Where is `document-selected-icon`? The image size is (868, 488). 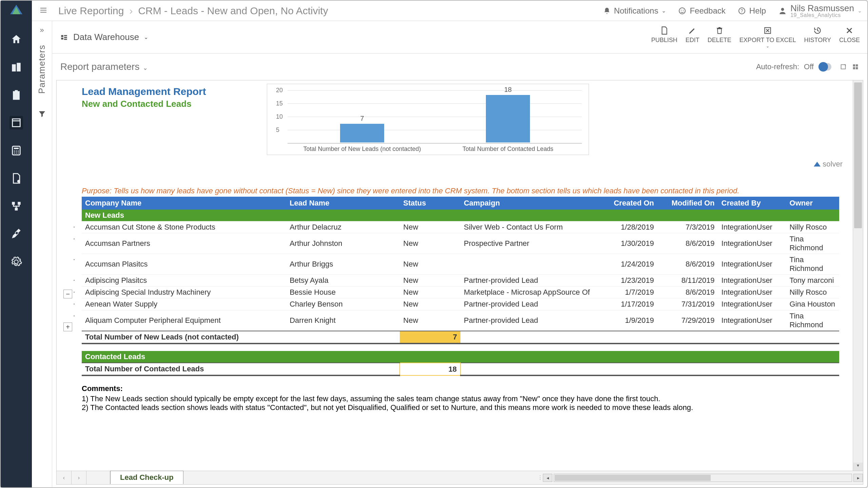 document-selected-icon is located at coordinates (16, 123).